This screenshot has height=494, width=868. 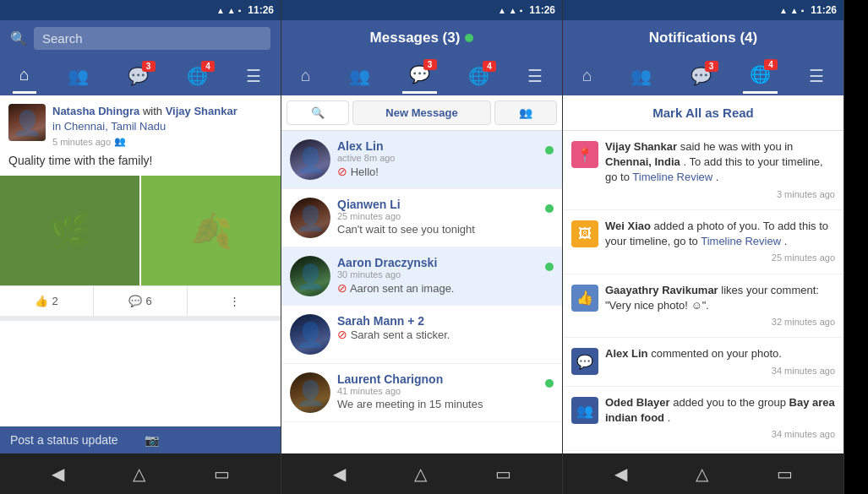 I want to click on search-messages-btn: 🔍, so click(x=318, y=113).